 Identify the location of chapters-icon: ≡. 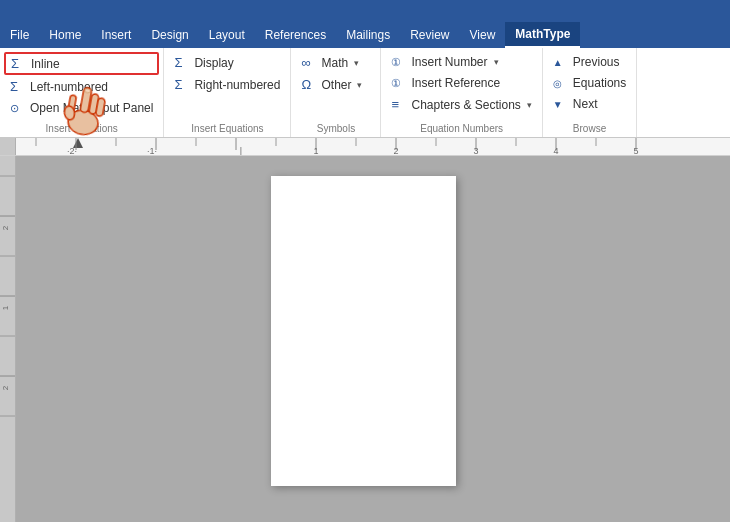
(399, 104).